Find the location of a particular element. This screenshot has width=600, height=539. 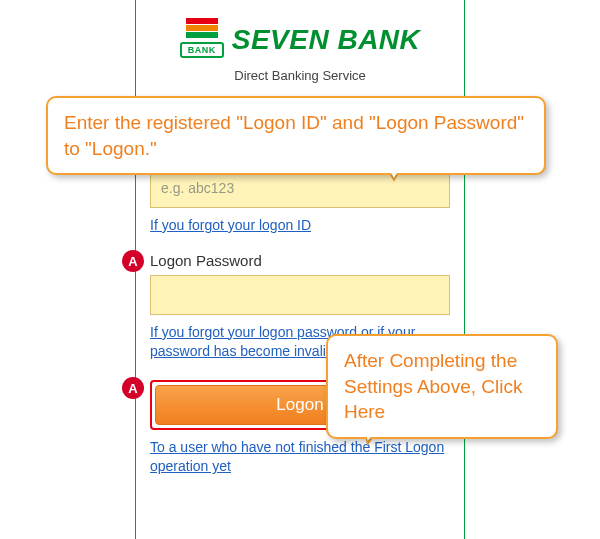

logon-password-label: Logon Password is located at coordinates (300, 260).